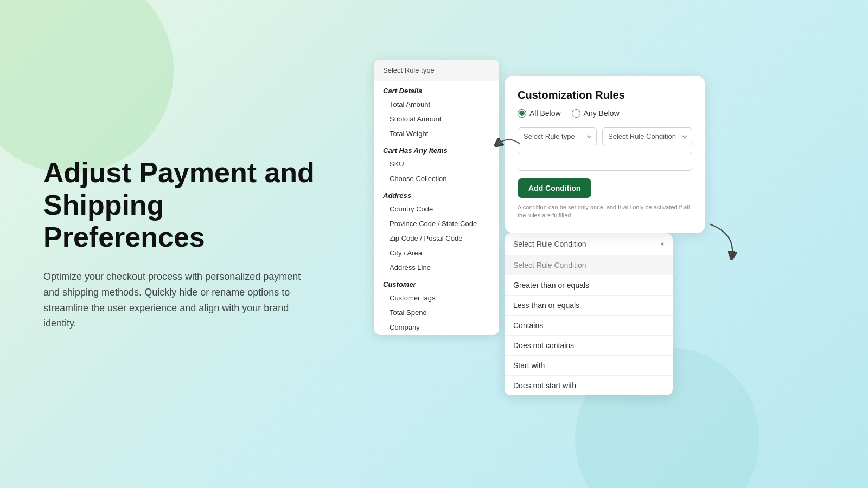 The width and height of the screenshot is (868, 488). What do you see at coordinates (589, 306) in the screenshot?
I see `condition-option-less-than-equals: Less than or equals` at bounding box center [589, 306].